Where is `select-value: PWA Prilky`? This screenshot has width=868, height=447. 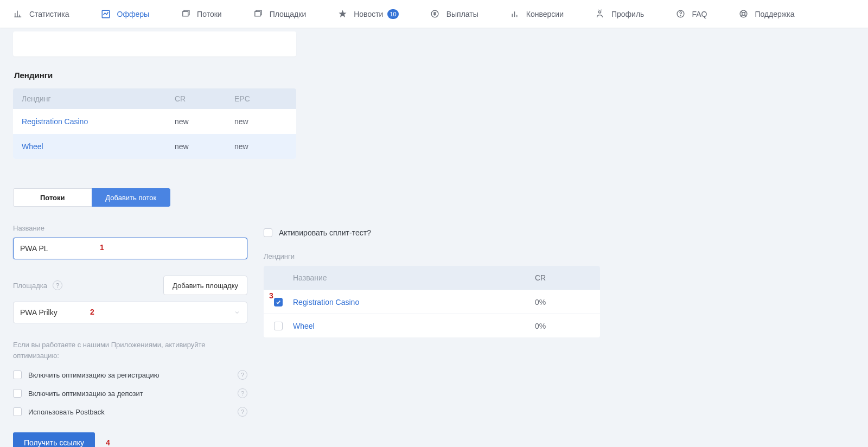
select-value: PWA Prilky is located at coordinates (39, 312).